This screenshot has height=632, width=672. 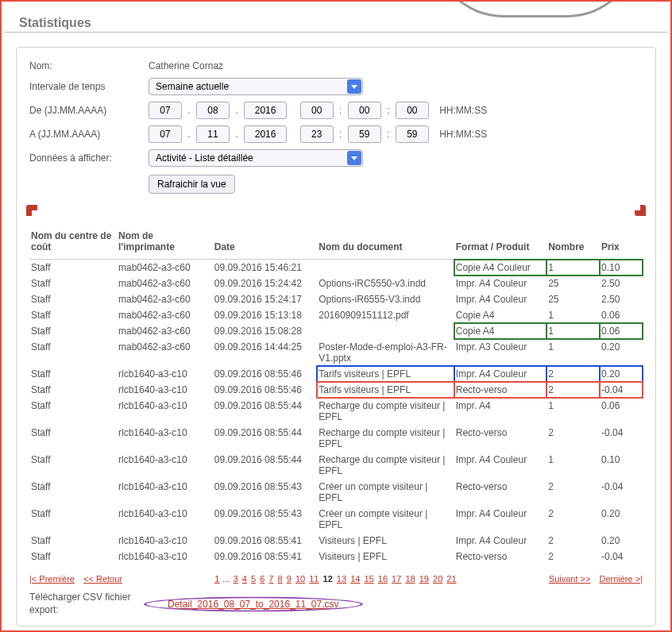 What do you see at coordinates (289, 579) in the screenshot?
I see `pager-page: 9` at bounding box center [289, 579].